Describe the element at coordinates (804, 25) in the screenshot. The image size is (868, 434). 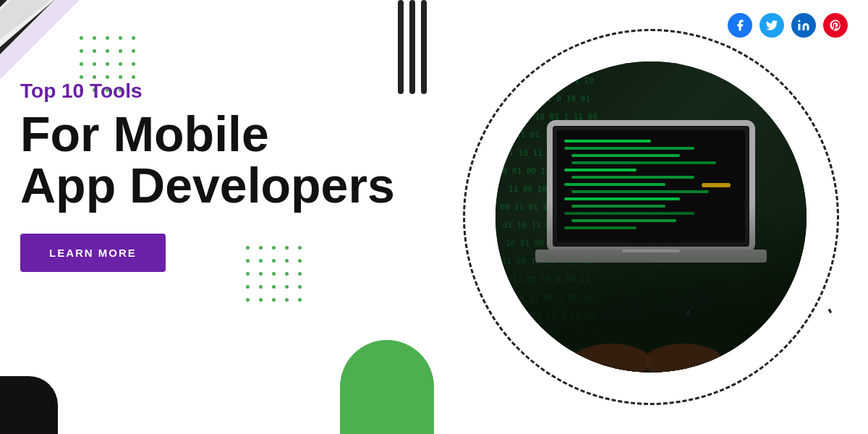
I see `linkedin-icon` at that location.